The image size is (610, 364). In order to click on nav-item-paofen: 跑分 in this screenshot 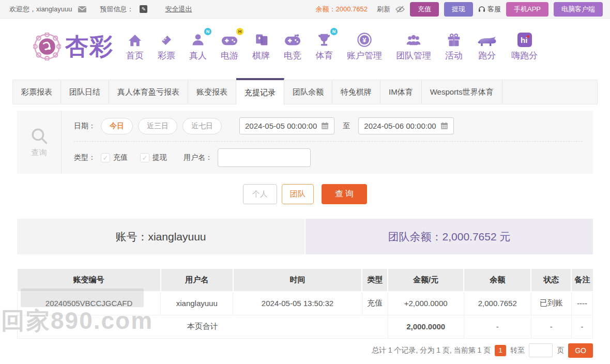, I will do `click(487, 47)`.